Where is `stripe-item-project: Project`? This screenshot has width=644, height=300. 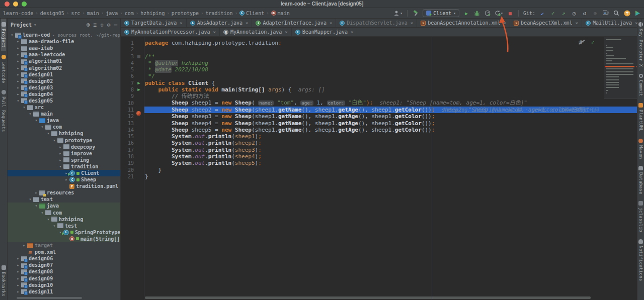 stripe-item-project: Project is located at coordinates (4, 35).